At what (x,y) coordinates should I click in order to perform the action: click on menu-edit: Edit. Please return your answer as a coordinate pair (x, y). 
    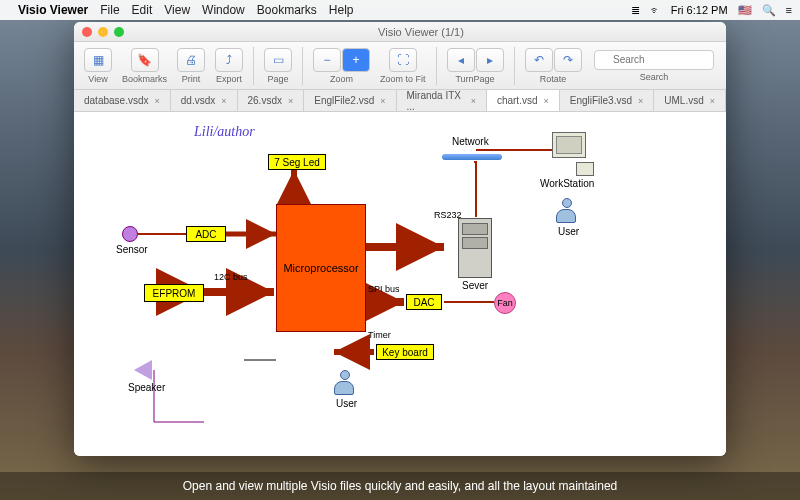
    Looking at the image, I should click on (142, 10).